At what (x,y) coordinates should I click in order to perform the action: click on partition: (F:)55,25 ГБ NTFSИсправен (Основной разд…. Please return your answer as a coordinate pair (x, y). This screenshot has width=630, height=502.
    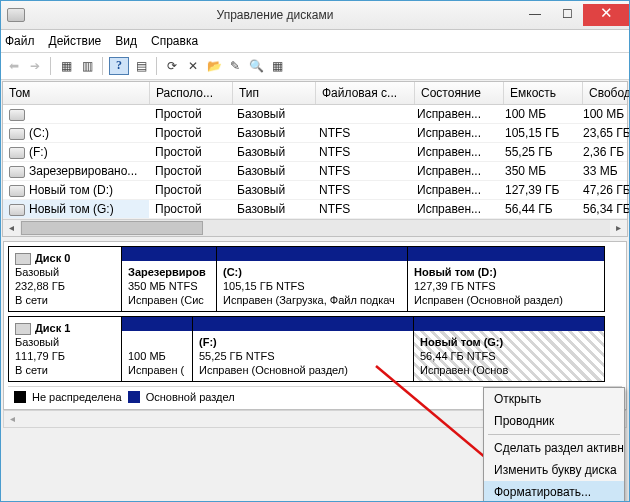
    Looking at the image, I should click on (303, 349).